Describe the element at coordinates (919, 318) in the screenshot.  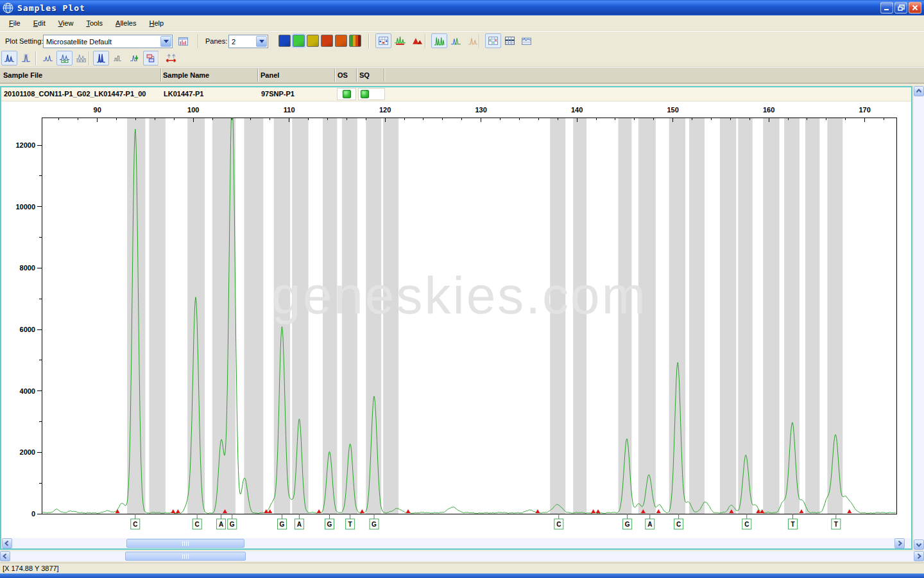
I see `panes-vertical-scrollbar` at that location.